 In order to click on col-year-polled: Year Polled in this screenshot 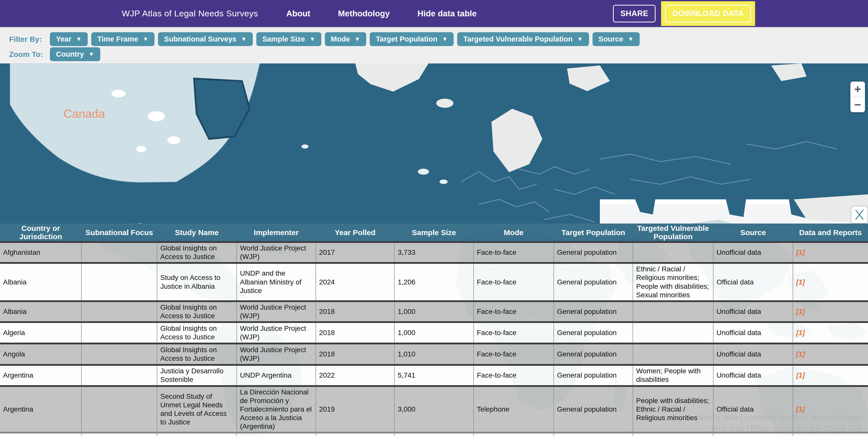, I will do `click(355, 233)`.